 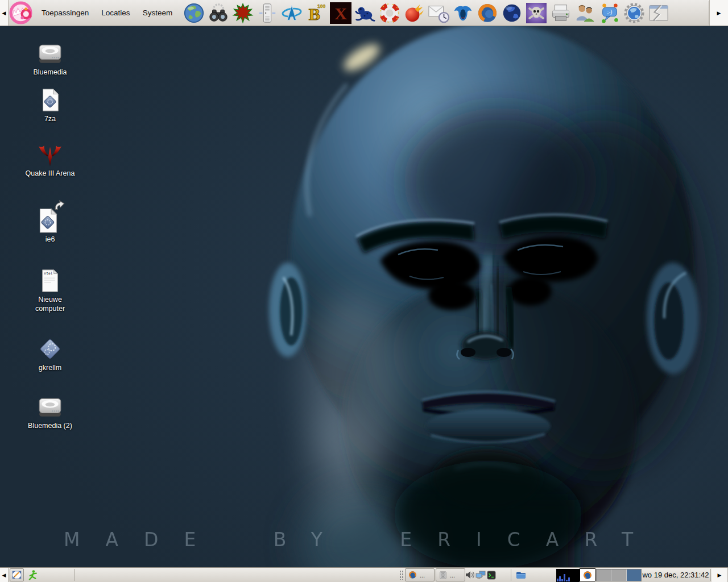 What do you see at coordinates (50, 73) in the screenshot?
I see `desktop-icon-label: Bluemedia` at bounding box center [50, 73].